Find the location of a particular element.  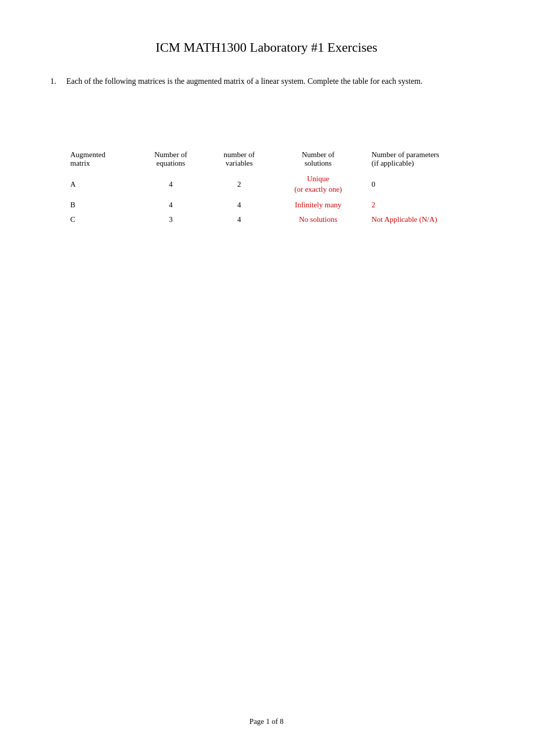

question-number: 1. is located at coordinates (56, 81).